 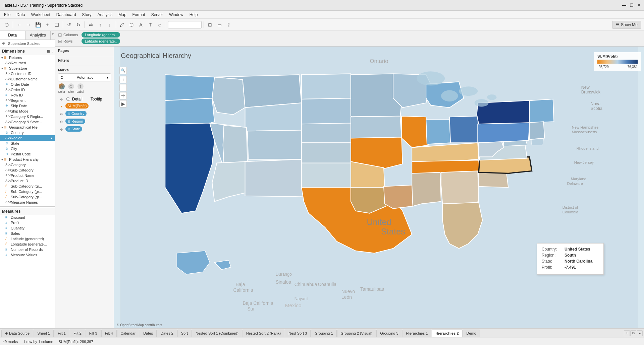 What do you see at coordinates (28, 79) in the screenshot?
I see `field-customer-name: Abc Customer Name` at bounding box center [28, 79].